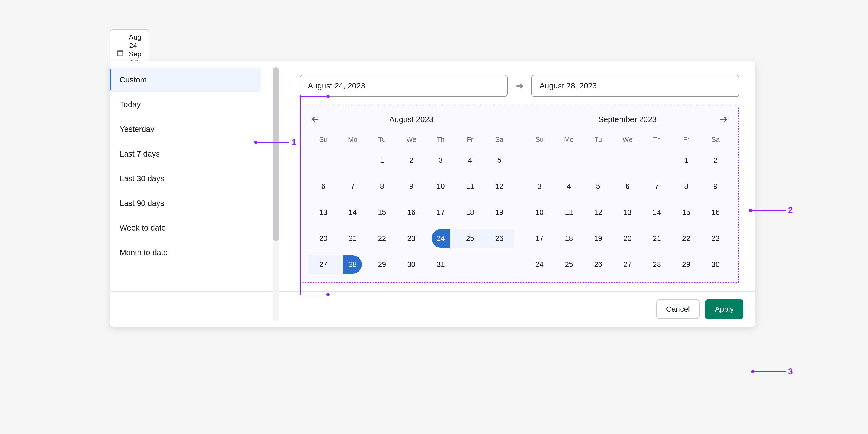  Describe the element at coordinates (790, 210) in the screenshot. I see `annotation-2: 2` at that location.